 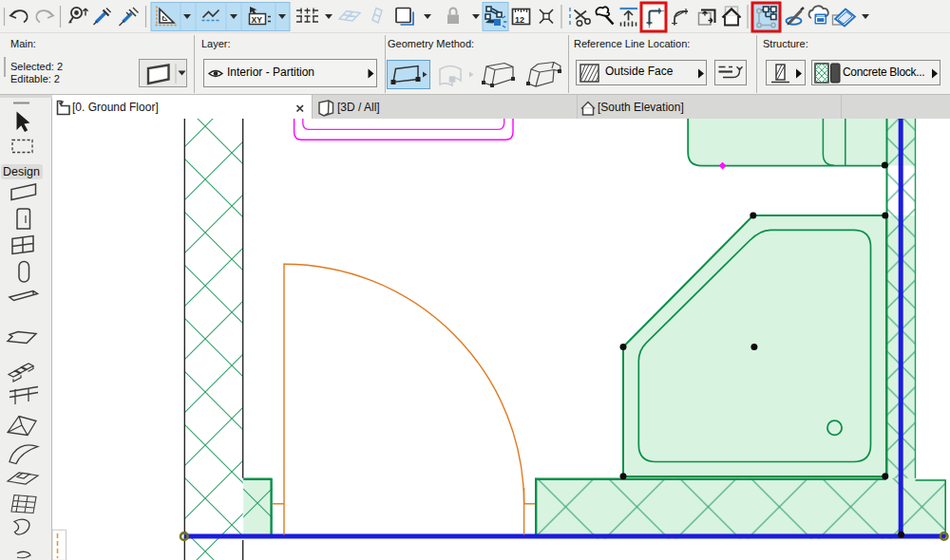 I want to click on svg-text: XY, so click(x=257, y=20).